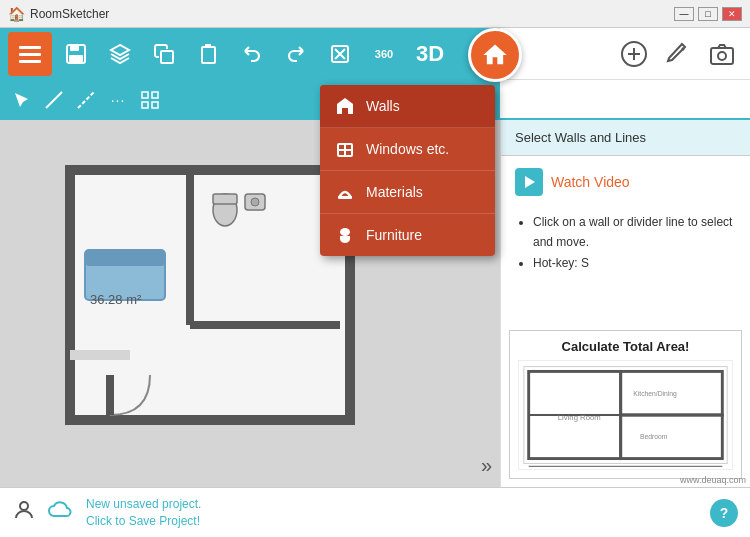 This screenshot has width=750, height=537. What do you see at coordinates (345, 235) in the screenshot?
I see `furniture-icon` at bounding box center [345, 235].